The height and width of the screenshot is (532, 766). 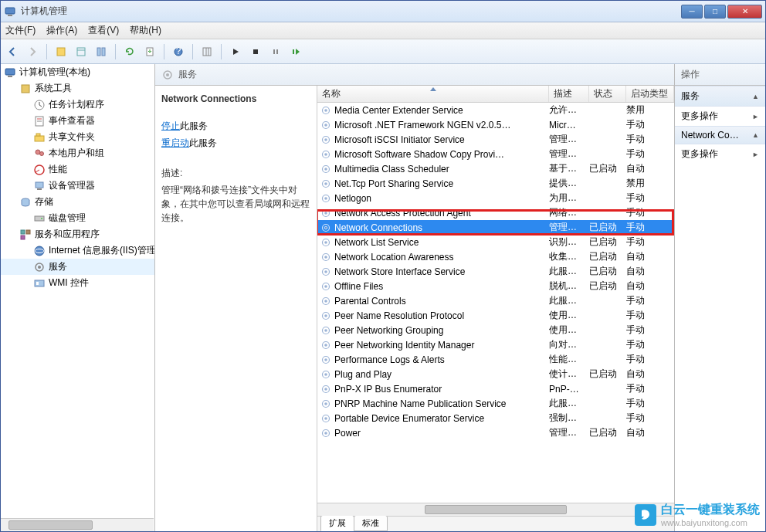 I want to click on start-service-button, so click(x=236, y=52).